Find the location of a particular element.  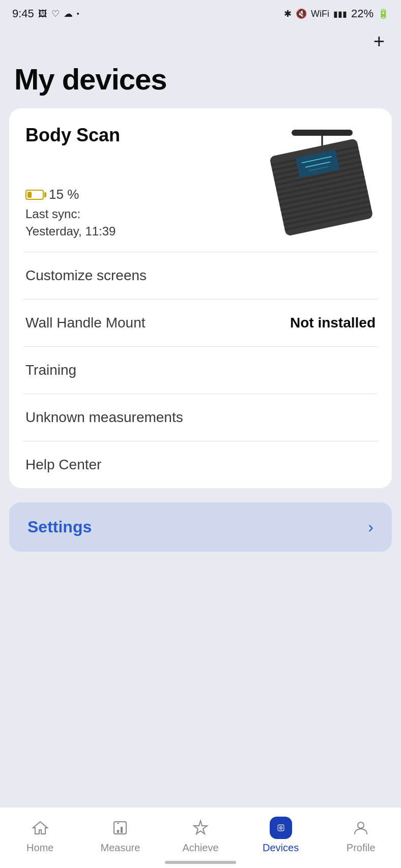

nav-item-achieve: Achieve is located at coordinates (200, 835).